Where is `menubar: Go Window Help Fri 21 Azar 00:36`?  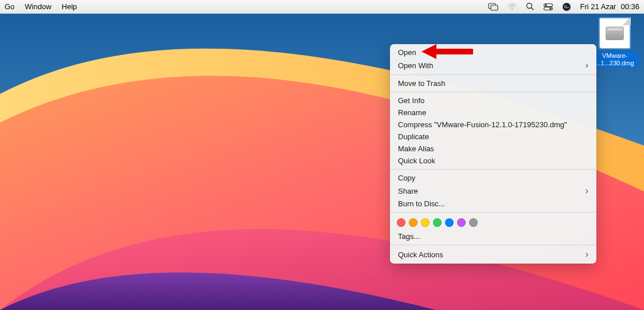 menubar: Go Window Help Fri 21 Azar 00:36 is located at coordinates (322, 7).